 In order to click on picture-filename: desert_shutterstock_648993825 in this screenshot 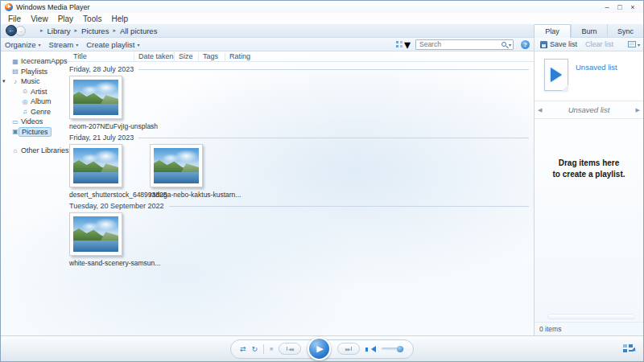, I will do `click(96, 195)`.